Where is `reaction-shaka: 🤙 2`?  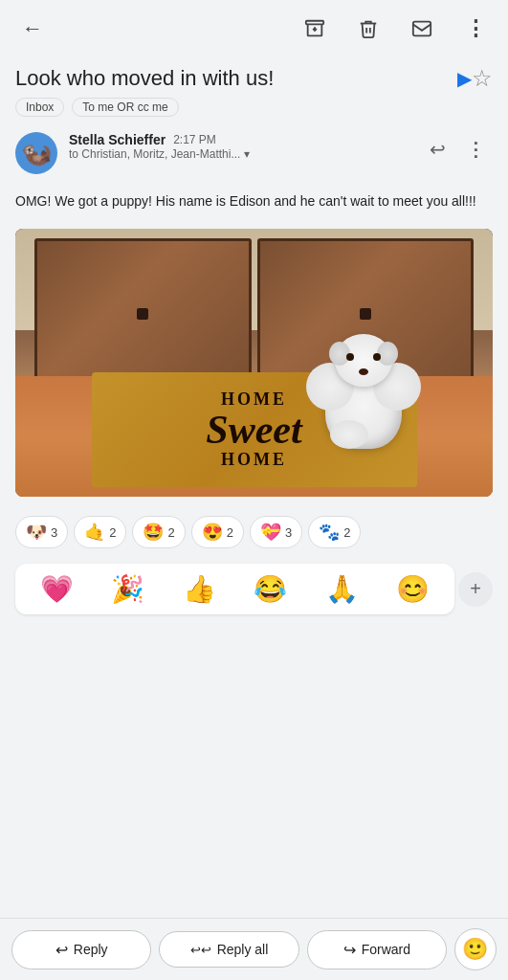
reaction-shaka: 🤙 2 is located at coordinates (99, 532).